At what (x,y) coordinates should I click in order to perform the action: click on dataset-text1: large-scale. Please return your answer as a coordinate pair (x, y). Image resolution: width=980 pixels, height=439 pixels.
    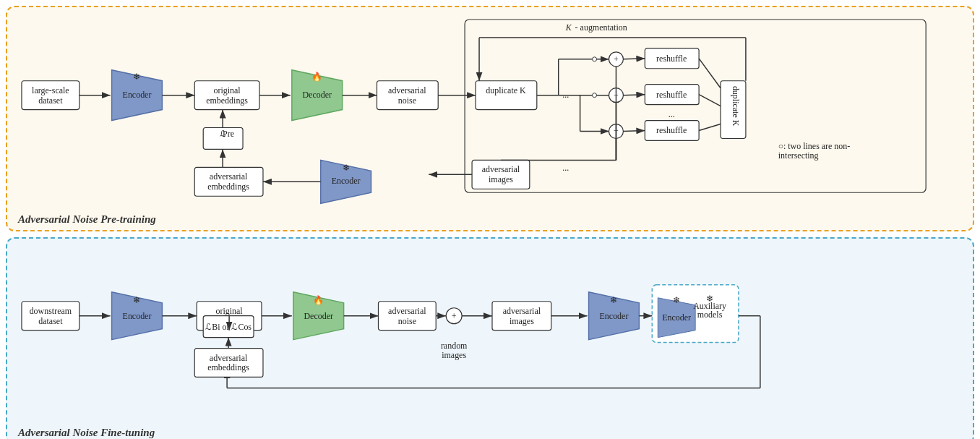
    Looking at the image, I should click on (51, 90).